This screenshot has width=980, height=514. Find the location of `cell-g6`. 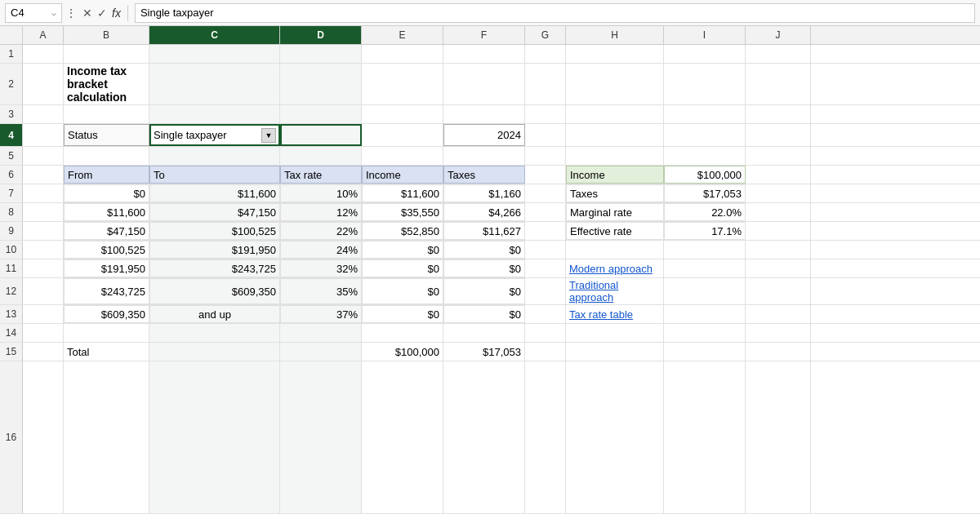

cell-g6 is located at coordinates (546, 175).